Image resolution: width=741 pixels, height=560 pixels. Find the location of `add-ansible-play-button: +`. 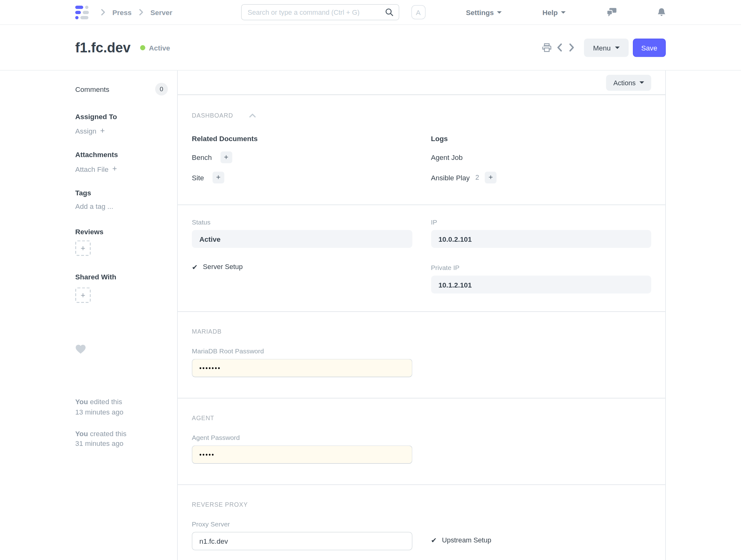

add-ansible-play-button: + is located at coordinates (491, 178).